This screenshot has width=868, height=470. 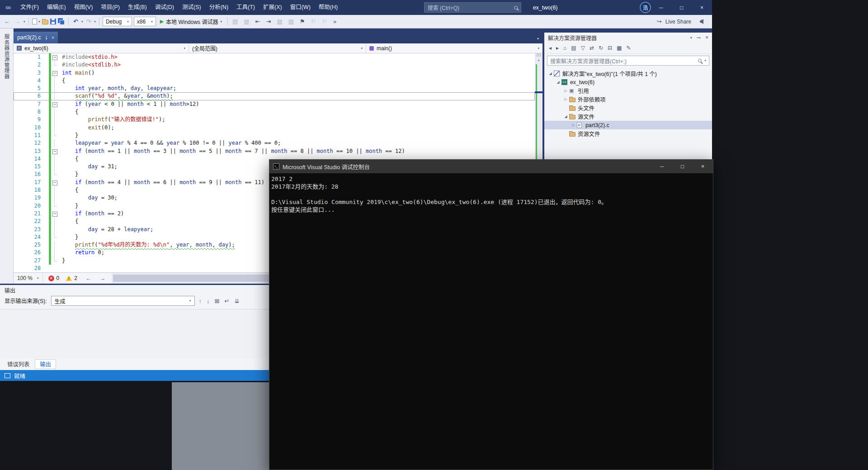 I want to click on show-all-files-icon: ▦, so click(x=619, y=48).